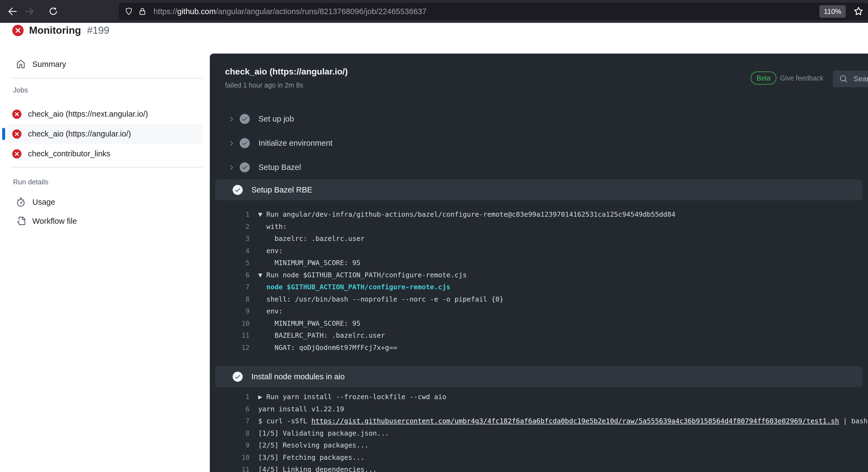 The image size is (868, 472). What do you see at coordinates (539, 421) in the screenshot?
I see `log-line: 7$ curl -sSfL https://gist.githubusercon…` at bounding box center [539, 421].